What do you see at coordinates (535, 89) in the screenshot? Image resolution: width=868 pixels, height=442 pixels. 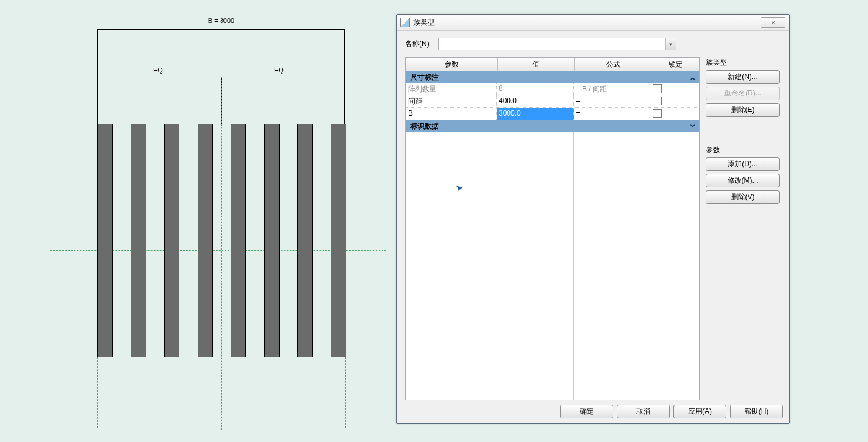 I see `param-value: 8` at bounding box center [535, 89].